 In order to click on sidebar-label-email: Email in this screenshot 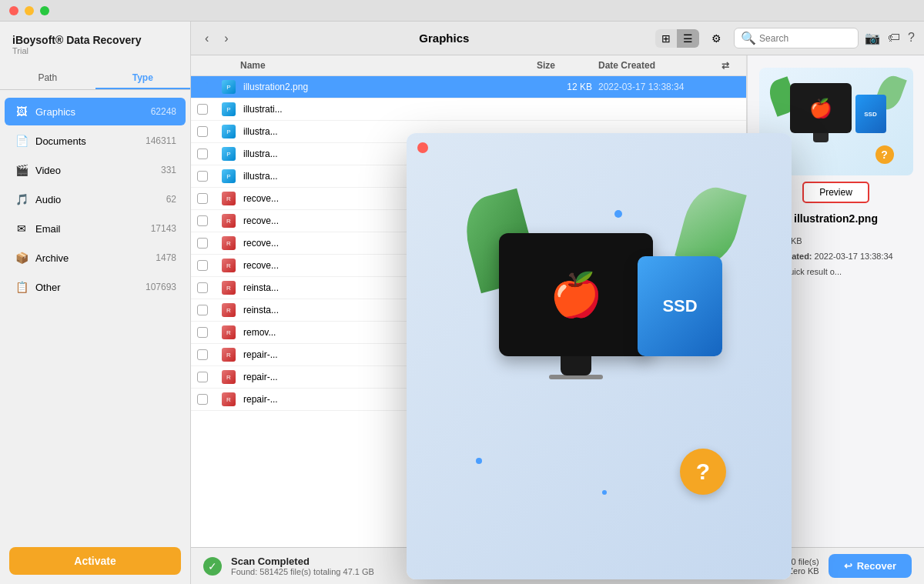, I will do `click(93, 229)`.